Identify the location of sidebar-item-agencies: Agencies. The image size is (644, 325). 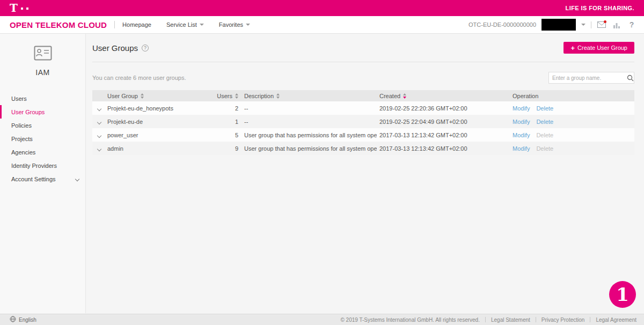
(43, 152).